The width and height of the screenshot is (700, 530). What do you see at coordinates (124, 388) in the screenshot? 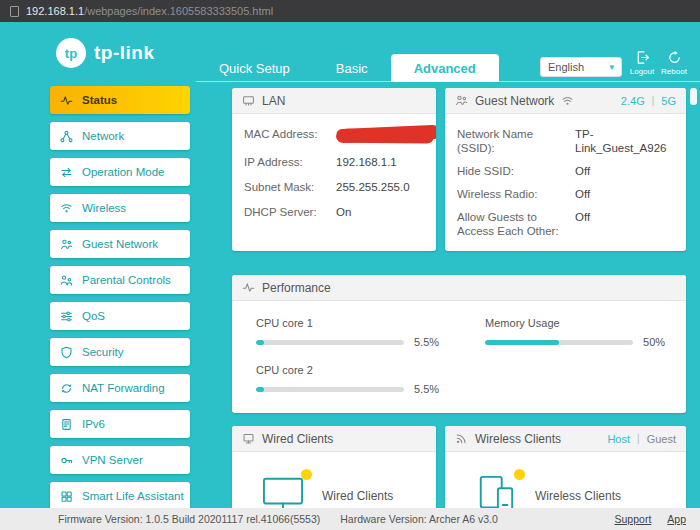
I see `sidebar-item-label: NAT Forwarding` at bounding box center [124, 388].